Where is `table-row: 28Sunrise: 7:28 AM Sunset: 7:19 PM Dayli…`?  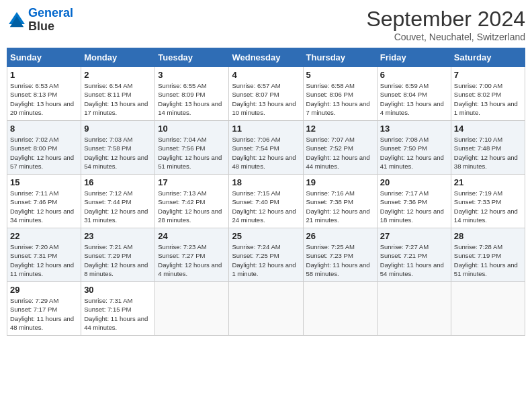
table-row: 28Sunrise: 7:28 AM Sunset: 7:19 PM Dayli… is located at coordinates (488, 255).